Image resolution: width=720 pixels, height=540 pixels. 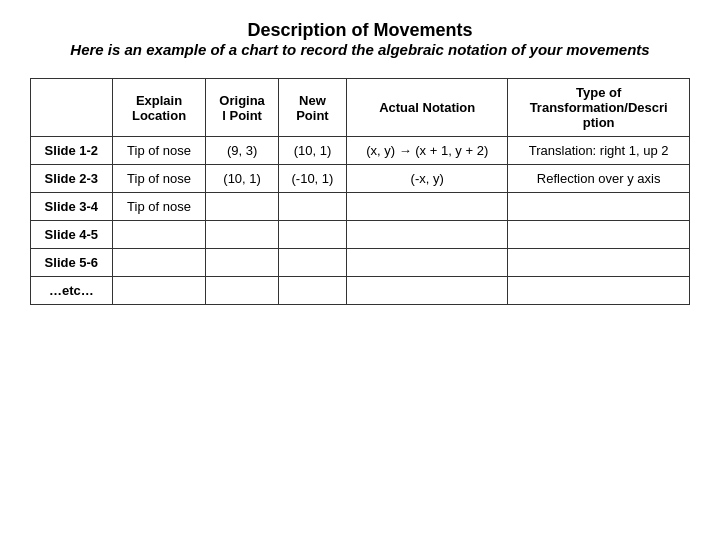 I want to click on table-row: Slide 3-4Tip of nose, so click(x=360, y=207).